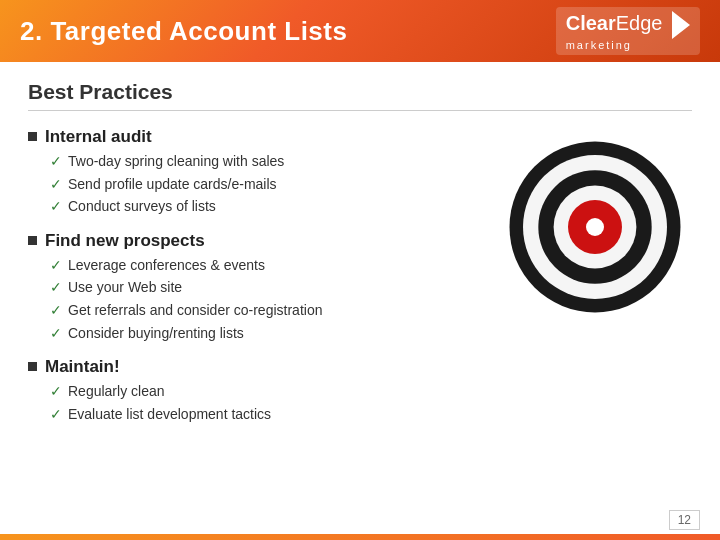  Describe the element at coordinates (264, 162) in the screenshot. I see `list-item: ✓ Two-day spring cleaning with sales` at that location.